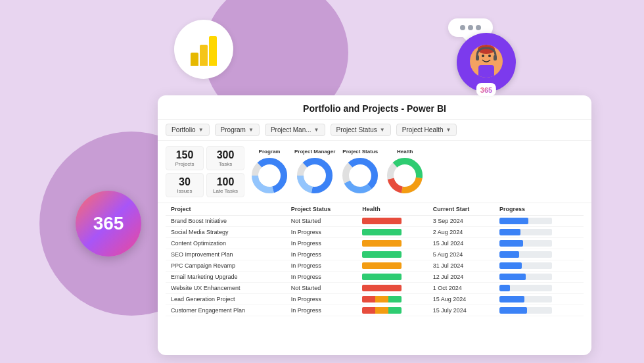 The height and width of the screenshot is (363, 644). I want to click on powerbi-icon-circle, so click(204, 49).